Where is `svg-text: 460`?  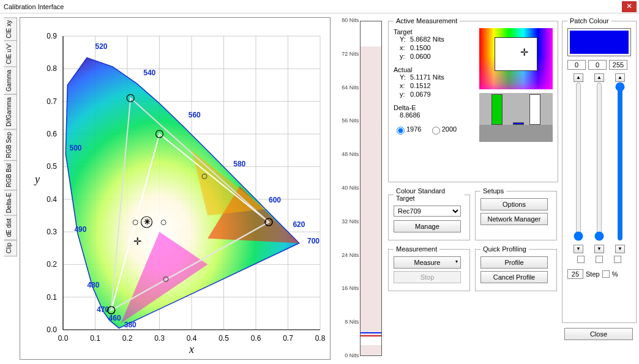
svg-text: 460 is located at coordinates (114, 318).